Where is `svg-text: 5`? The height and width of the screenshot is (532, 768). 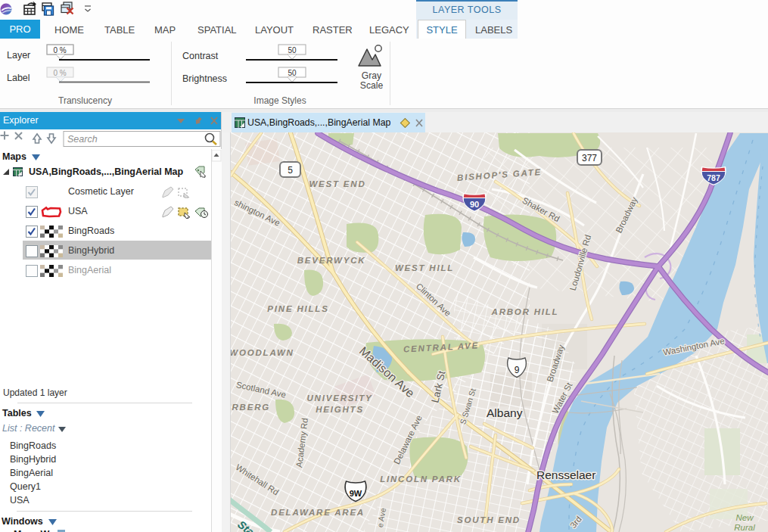
svg-text: 5 is located at coordinates (291, 170).